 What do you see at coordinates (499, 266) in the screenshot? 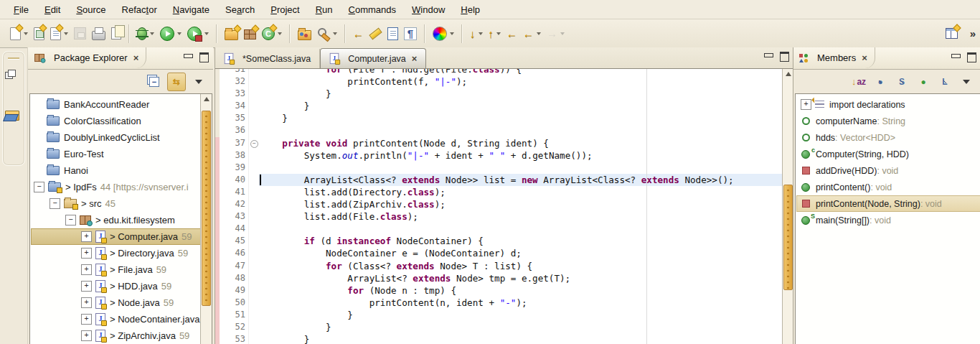
I see `code-line-47: 47 for (Class<? extends Node> T : list) …` at bounding box center [499, 266].